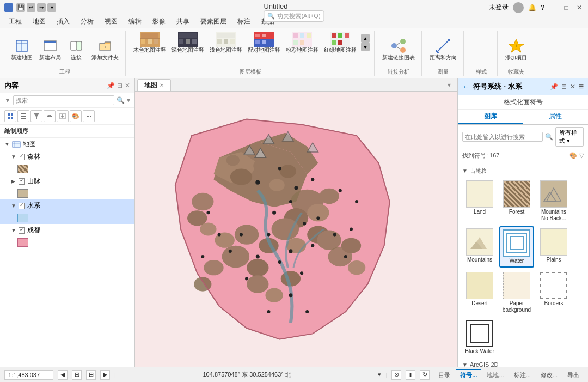  I want to click on pause-btn: ⏸, so click(411, 375).